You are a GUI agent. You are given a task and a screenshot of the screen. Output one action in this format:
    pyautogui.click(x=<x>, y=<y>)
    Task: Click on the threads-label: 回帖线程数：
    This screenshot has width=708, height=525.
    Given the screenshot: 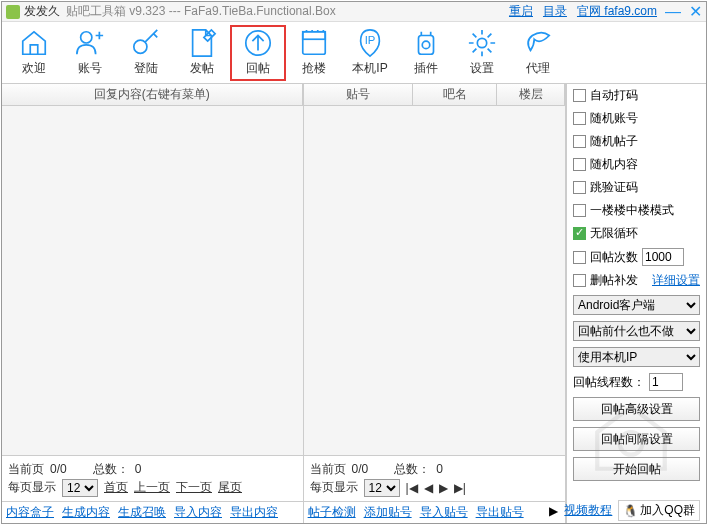 What is the action you would take?
    pyautogui.click(x=609, y=382)
    